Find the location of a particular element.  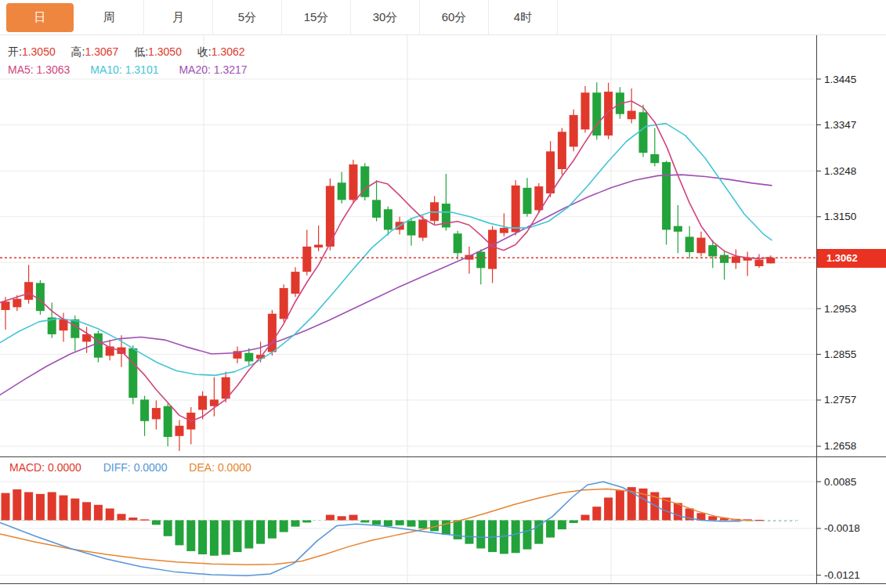

ma5-readout: MA5: 1.3063 is located at coordinates (39, 70).